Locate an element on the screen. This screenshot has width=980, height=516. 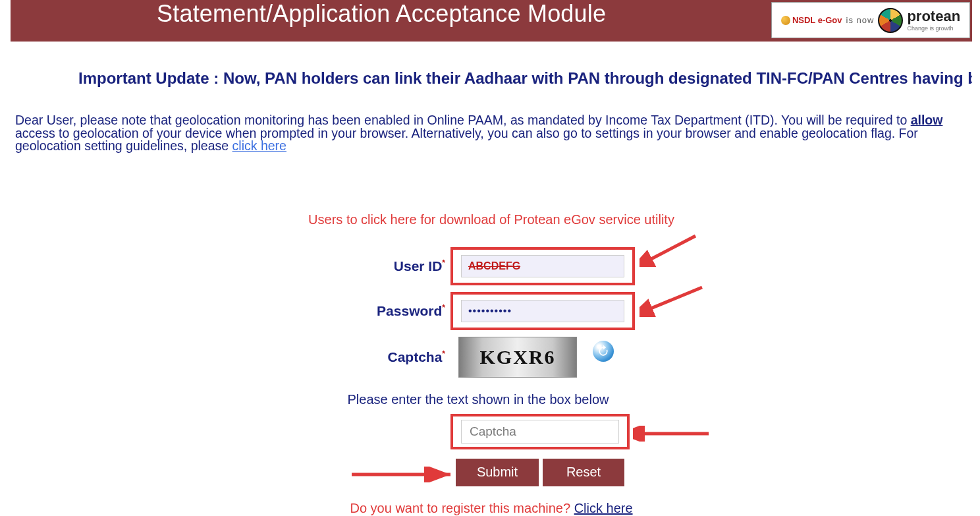
user-id-label: User ID* is located at coordinates (228, 266).